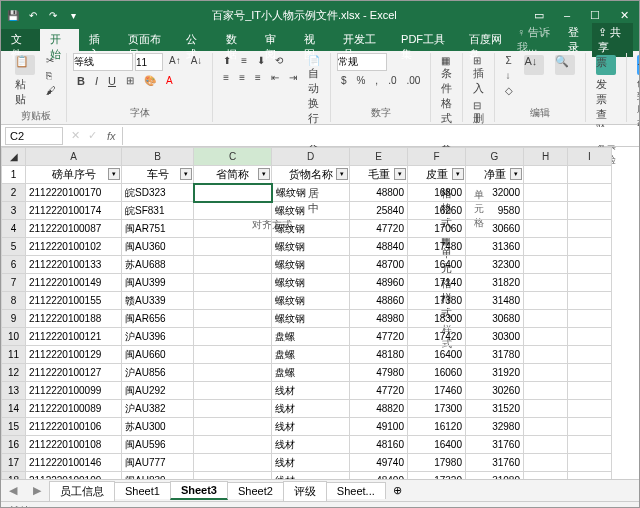  I want to click on orientation-icon: ⟲, so click(279, 60).